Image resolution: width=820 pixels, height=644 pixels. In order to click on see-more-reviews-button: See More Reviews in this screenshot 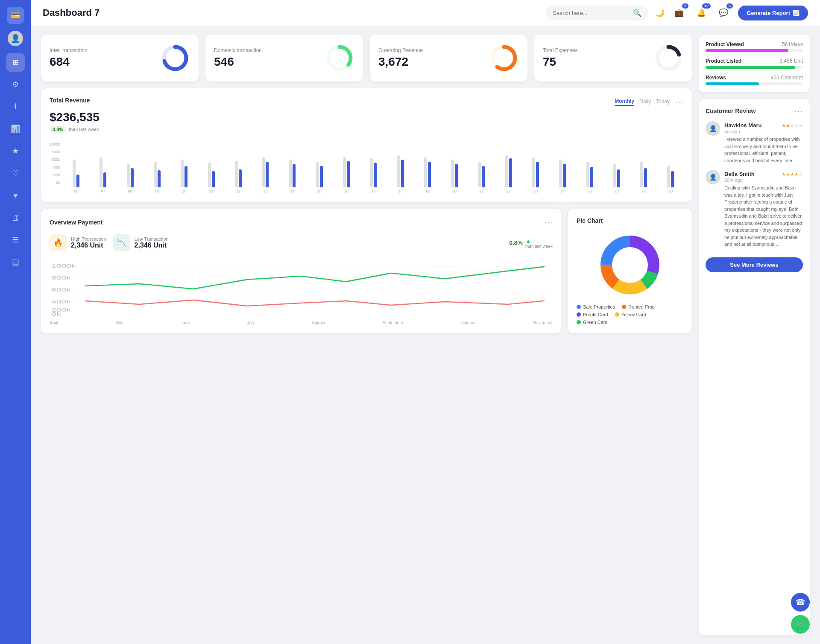, I will do `click(754, 265)`.